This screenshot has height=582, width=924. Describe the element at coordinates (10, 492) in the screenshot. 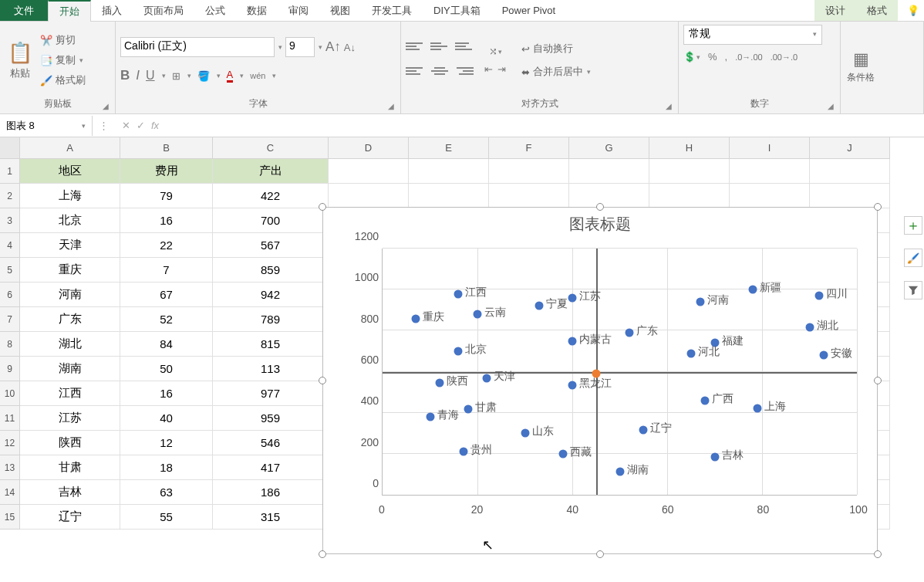

I see `row-header: 14` at that location.